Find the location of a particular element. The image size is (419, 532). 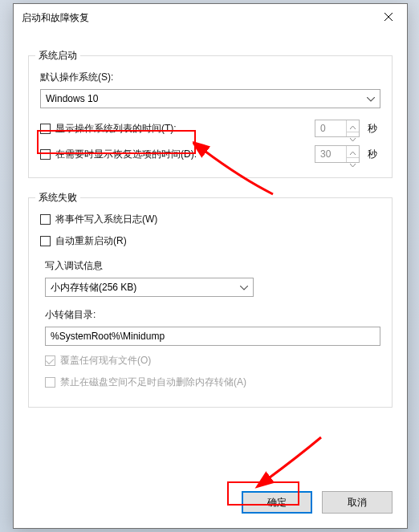

overwrite-checkbox is located at coordinates (50, 361).